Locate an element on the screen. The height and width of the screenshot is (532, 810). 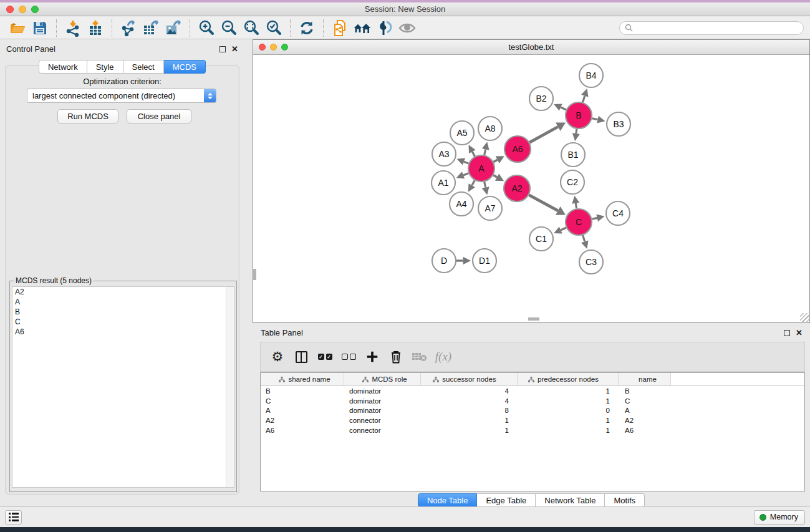
table-row: C dominator 4 1 C is located at coordinates (533, 401).